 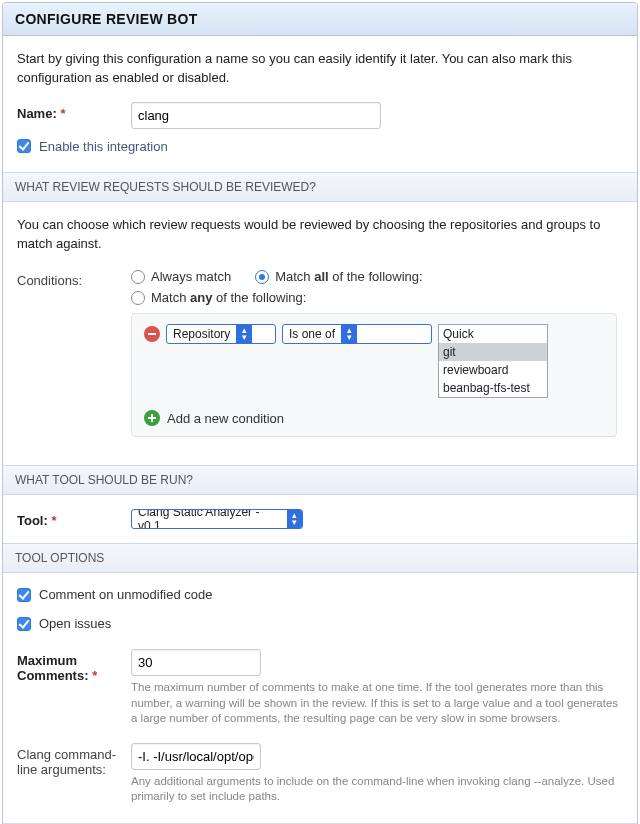 What do you see at coordinates (67, 112) in the screenshot?
I see `name-label: Name: *` at bounding box center [67, 112].